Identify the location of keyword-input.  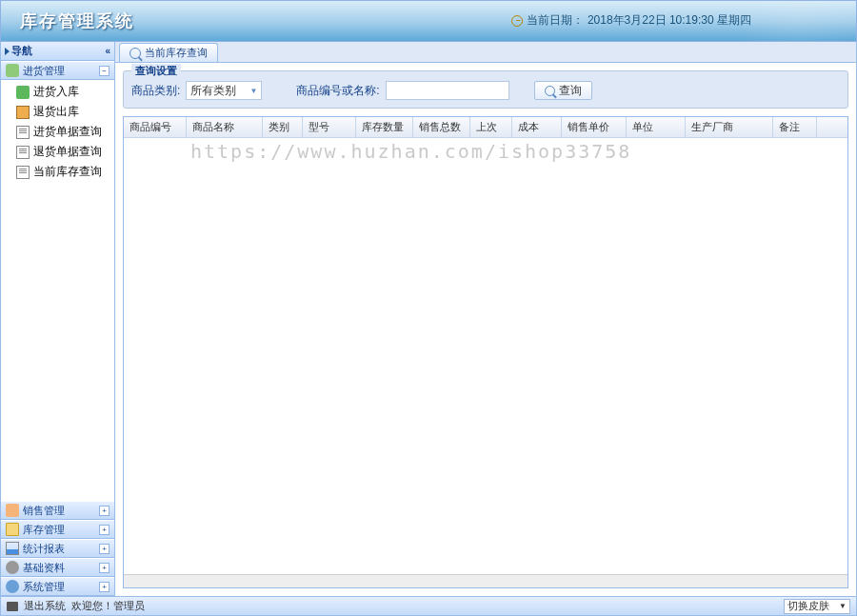
(448, 90).